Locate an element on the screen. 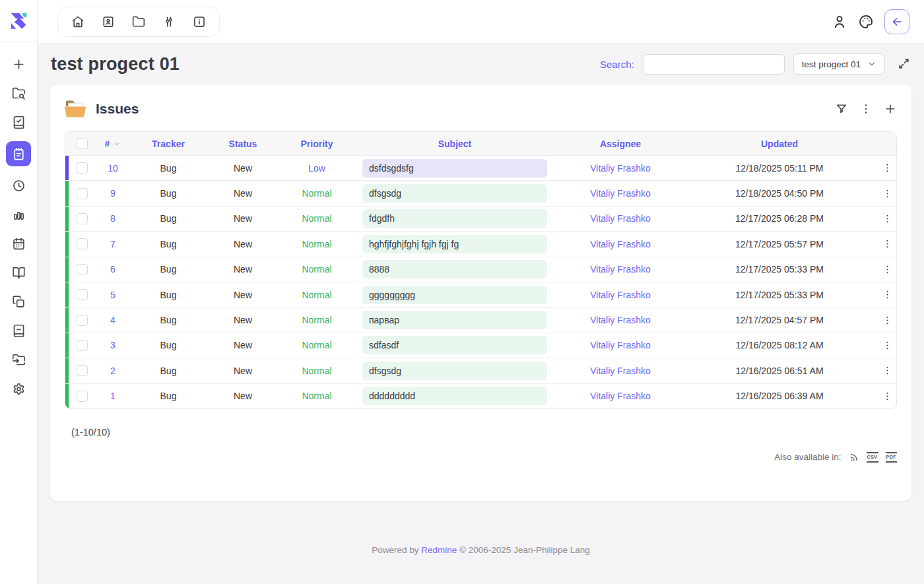 The image size is (924, 584). redmine-link: Redmine is located at coordinates (439, 550).